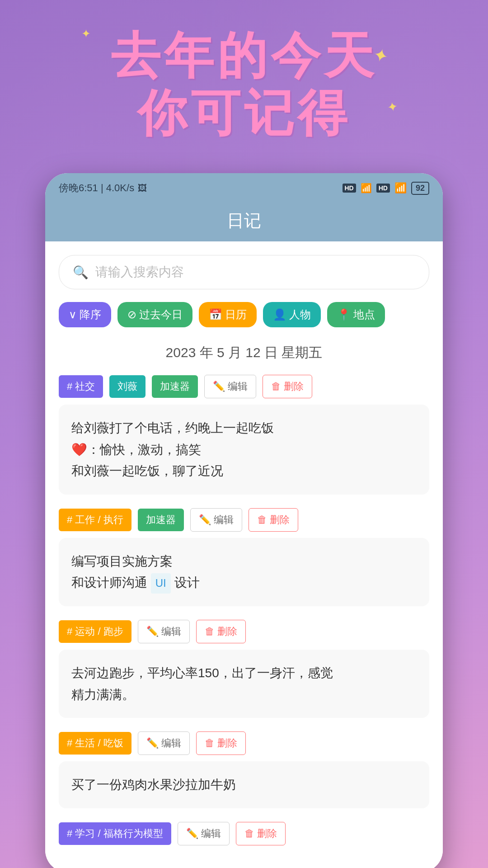 Image resolution: width=488 pixels, height=868 pixels. I want to click on entry3-line1: 去河边跑步，平均心率150，出了一身汗，感觉, so click(244, 673).